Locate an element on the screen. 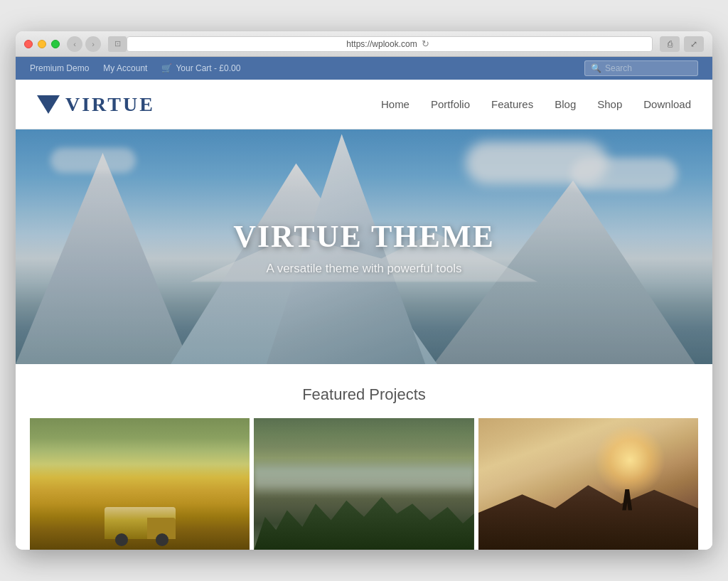 Image resolution: width=728 pixels, height=581 pixels. my-account-link: My Account is located at coordinates (125, 68).